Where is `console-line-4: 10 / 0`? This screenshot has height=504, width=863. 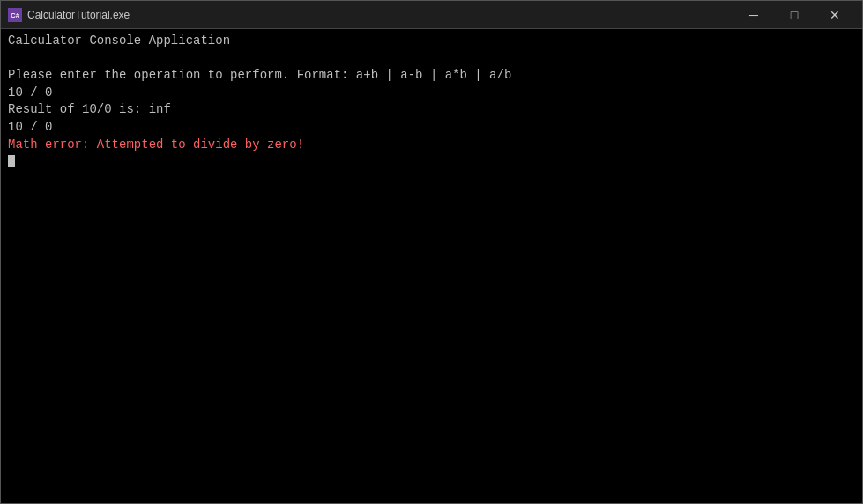 console-line-4: 10 / 0 is located at coordinates (432, 93).